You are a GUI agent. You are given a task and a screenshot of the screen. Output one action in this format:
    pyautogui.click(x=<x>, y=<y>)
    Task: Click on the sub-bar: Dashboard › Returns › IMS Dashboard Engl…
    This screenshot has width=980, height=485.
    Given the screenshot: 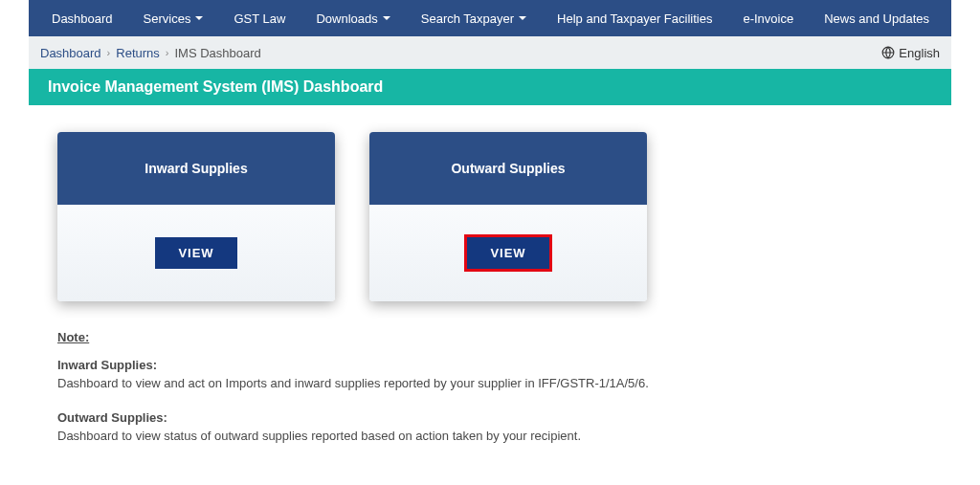 What is the action you would take?
    pyautogui.click(x=490, y=53)
    